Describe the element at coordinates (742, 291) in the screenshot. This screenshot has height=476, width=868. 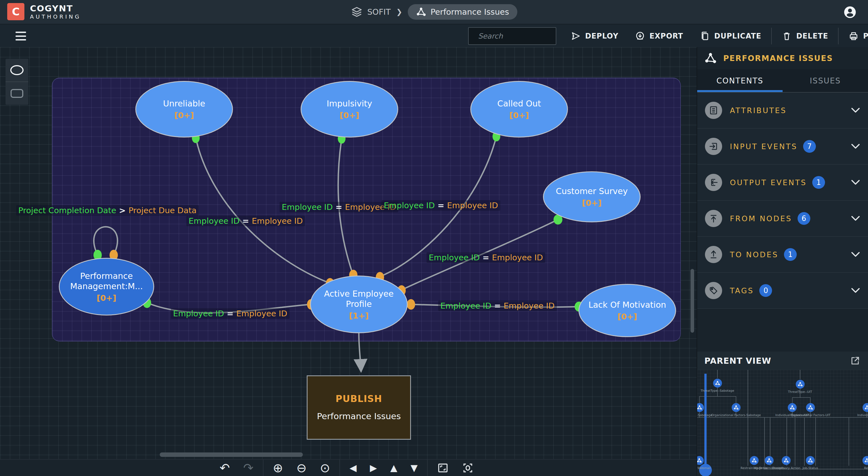
I see `section-label: TAGS` at that location.